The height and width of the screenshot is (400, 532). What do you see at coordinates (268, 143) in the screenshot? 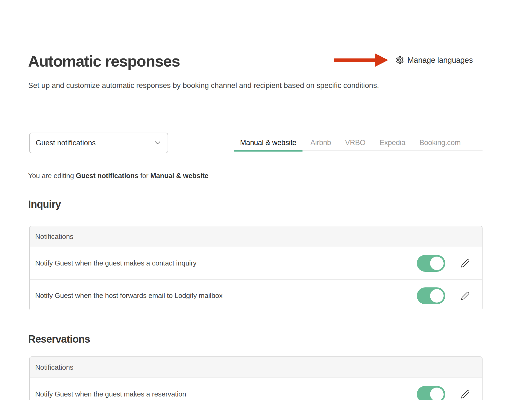
I see `tab-manual-website: Manual & website` at bounding box center [268, 143].